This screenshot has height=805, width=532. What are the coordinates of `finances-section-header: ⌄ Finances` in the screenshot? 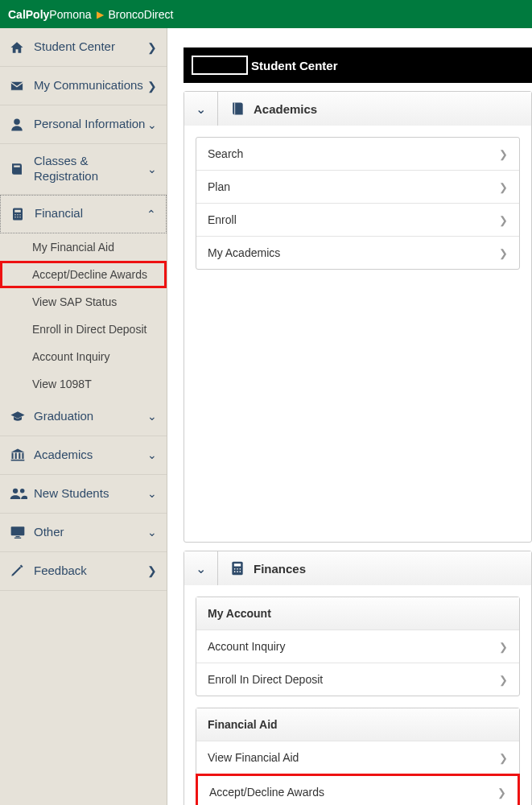 It's located at (357, 568).